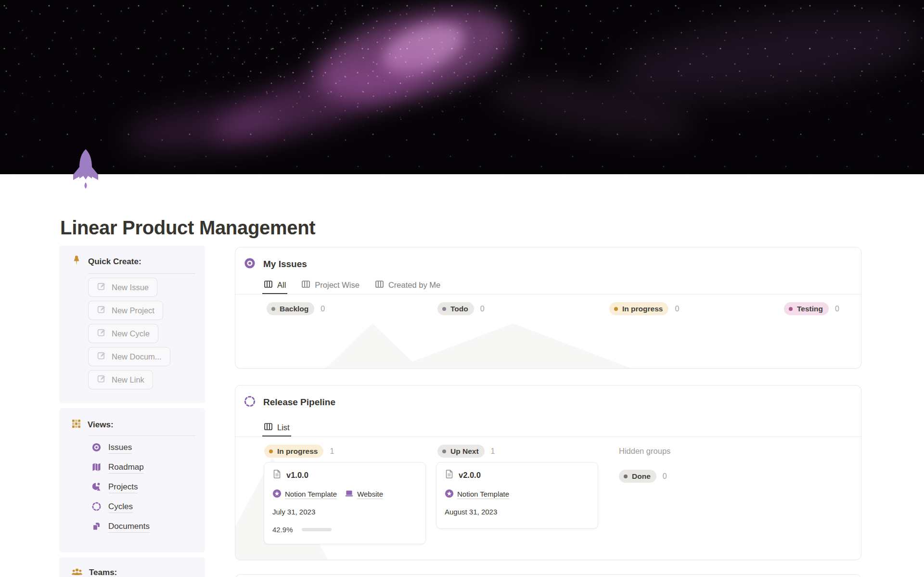  I want to click on decorative-triangle, so click(513, 345).